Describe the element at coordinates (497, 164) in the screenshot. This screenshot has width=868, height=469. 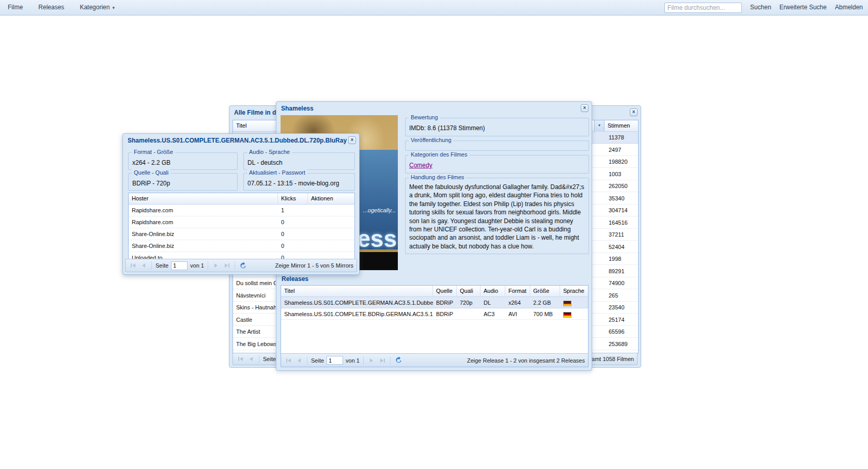
I see `kategorien-fieldset: Kategorien des Filmes Comedy` at that location.